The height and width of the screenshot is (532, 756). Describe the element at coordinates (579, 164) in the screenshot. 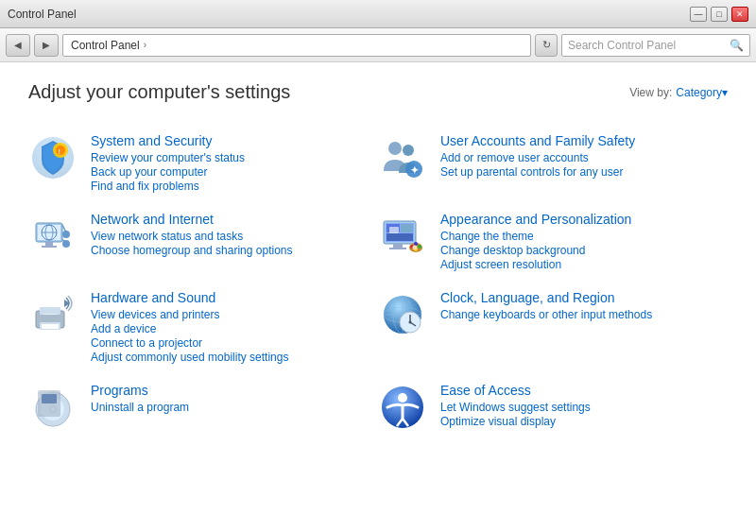

I see `user-accounts-links: Add or remove user accounts Set up paren…` at that location.